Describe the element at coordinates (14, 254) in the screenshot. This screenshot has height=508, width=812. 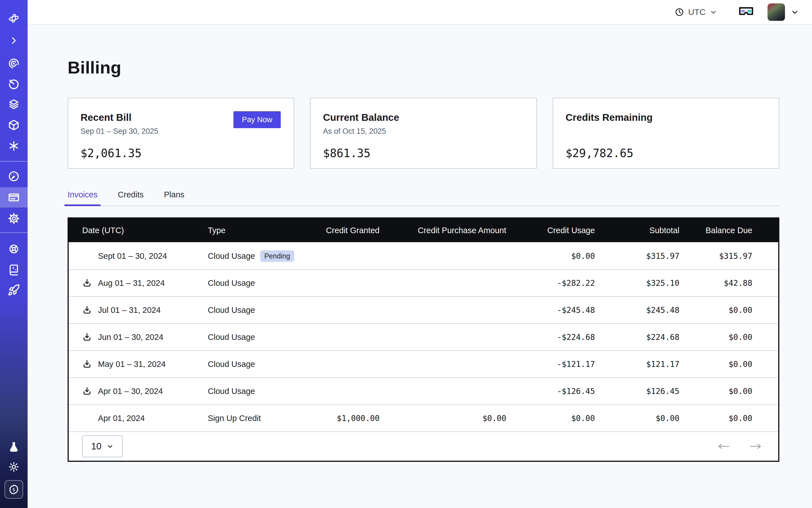
I see `sidebar: $` at that location.